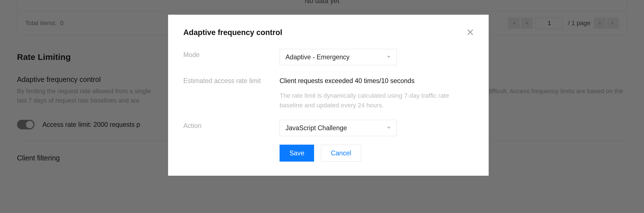 The height and width of the screenshot is (213, 644). Describe the element at coordinates (369, 101) in the screenshot. I see `rate-limit-help: The rate limit is dynamically calculated…` at that location.